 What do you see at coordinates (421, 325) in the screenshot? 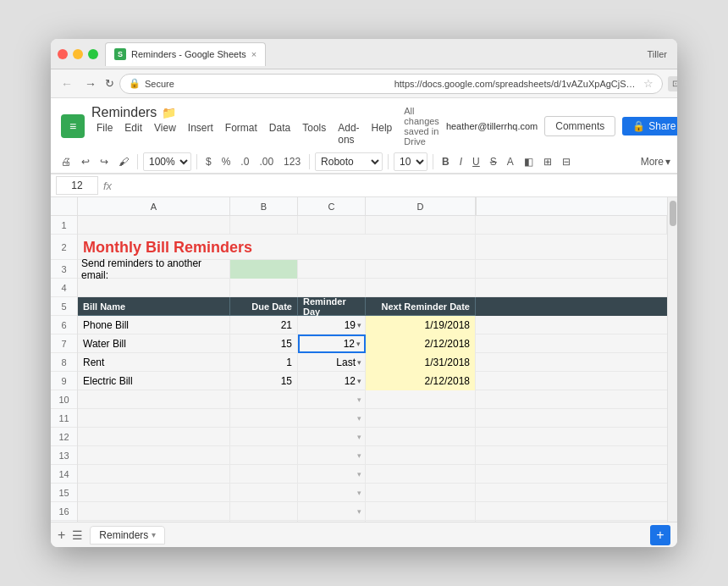
I see `cell-6d: 1/19/2018` at bounding box center [421, 325].